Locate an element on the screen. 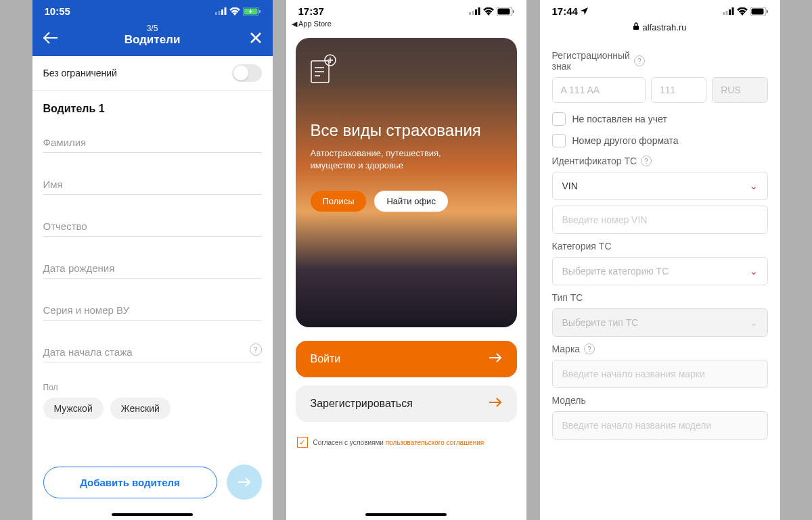 The width and height of the screenshot is (812, 520). register-button: Зарегистрироваться is located at coordinates (406, 404).